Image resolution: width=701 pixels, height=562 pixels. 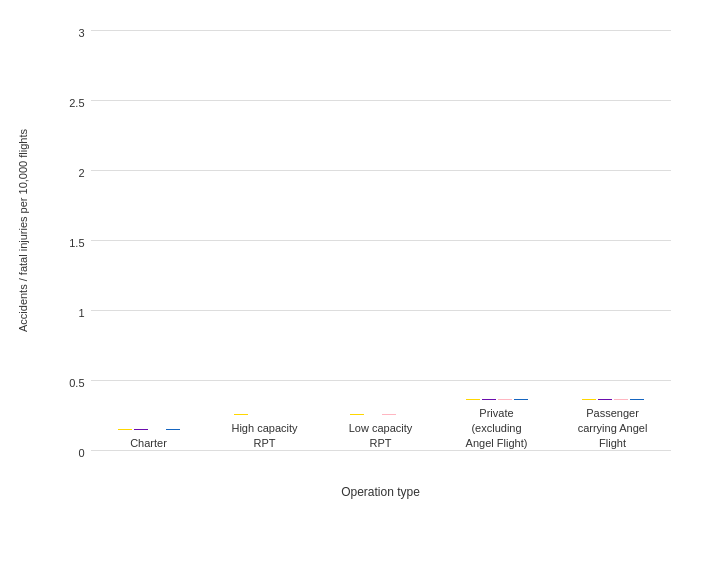 I want to click on y-axis-label: Accidents / fatal injuries per 10,000 fl…, so click(x=23, y=230).